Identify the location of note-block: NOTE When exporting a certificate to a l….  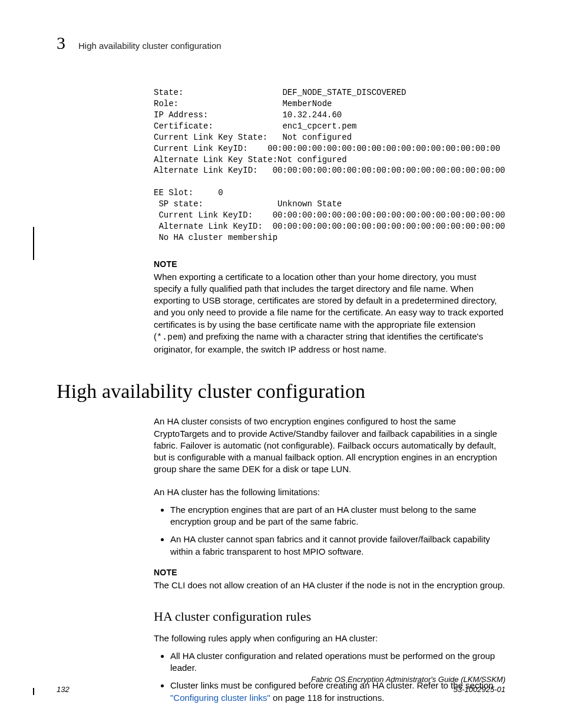
(330, 308).